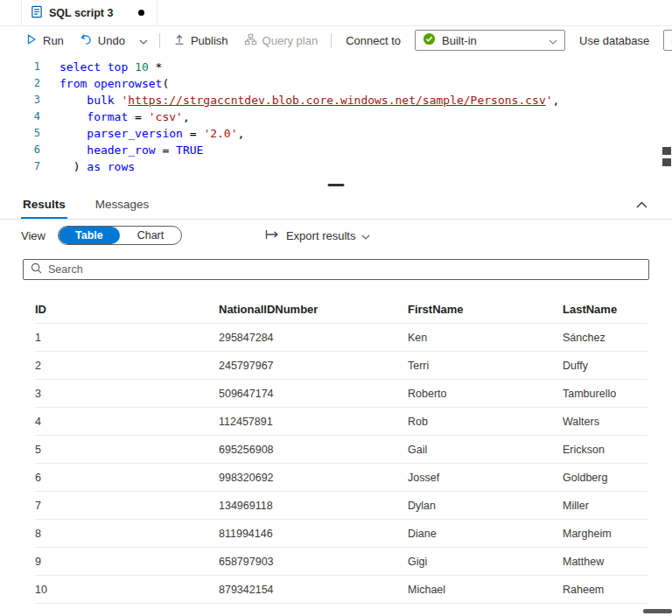 Image resolution: width=672 pixels, height=616 pixels. What do you see at coordinates (144, 40) in the screenshot?
I see `run-more-dropdown-button` at bounding box center [144, 40].